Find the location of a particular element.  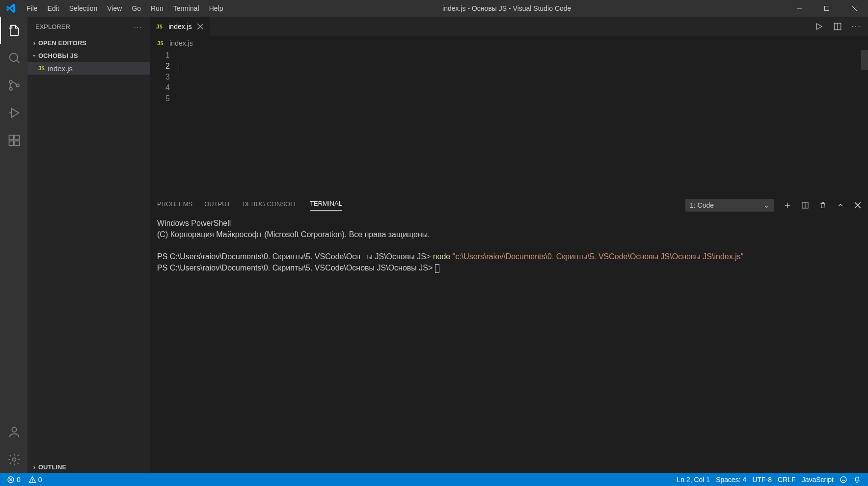

status-bell-icon is located at coordinates (857, 480).